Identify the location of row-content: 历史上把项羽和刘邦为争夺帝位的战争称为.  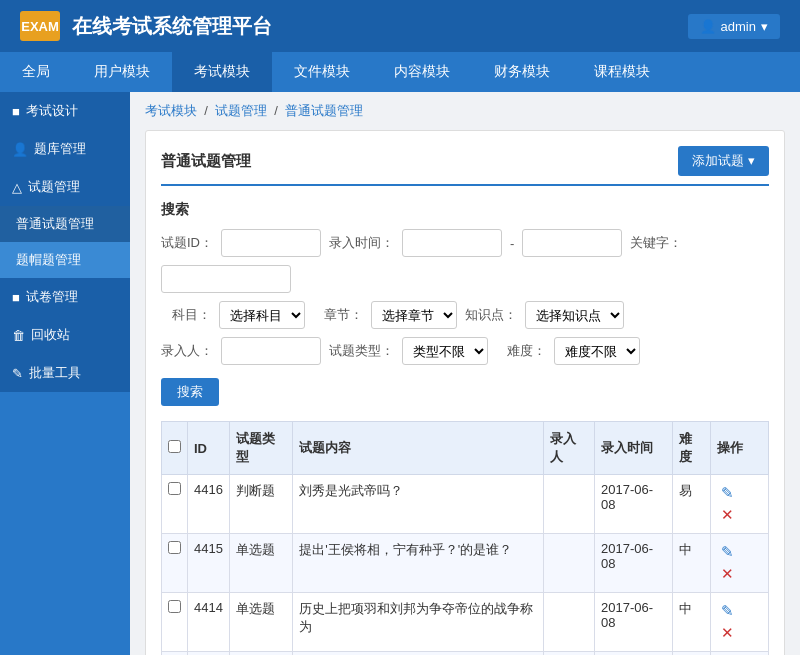
(418, 622).